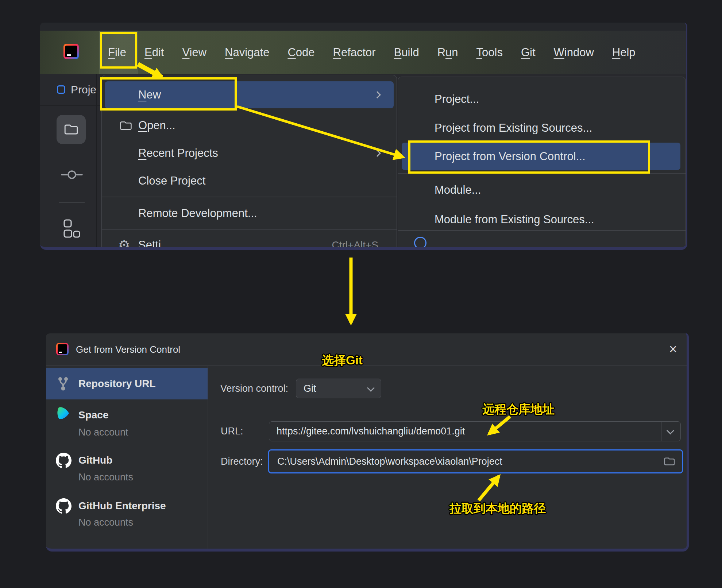  I want to click on url-input: https://gitee.com/lvshuichangliu/demo01.…, so click(475, 431).